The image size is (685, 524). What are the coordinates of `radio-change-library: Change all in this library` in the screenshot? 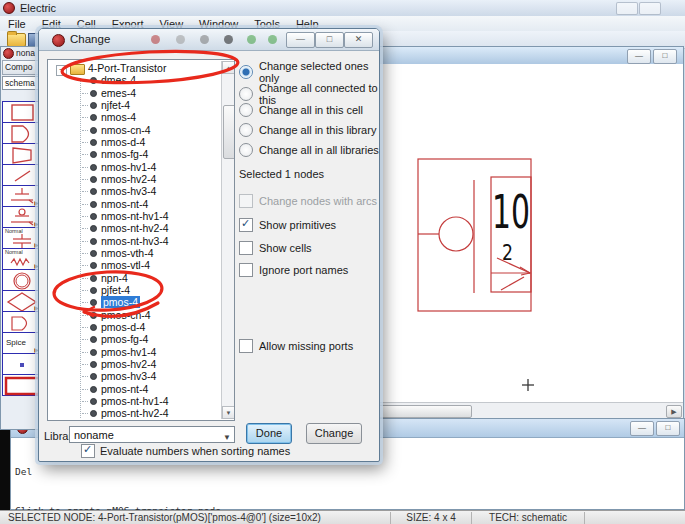 It's located at (308, 130).